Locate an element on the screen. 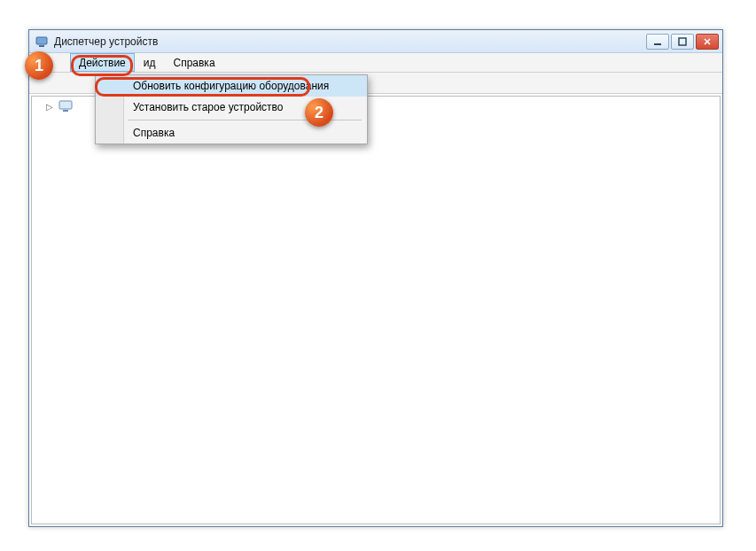 This screenshot has height=551, width=756. maximize-button is located at coordinates (682, 42).